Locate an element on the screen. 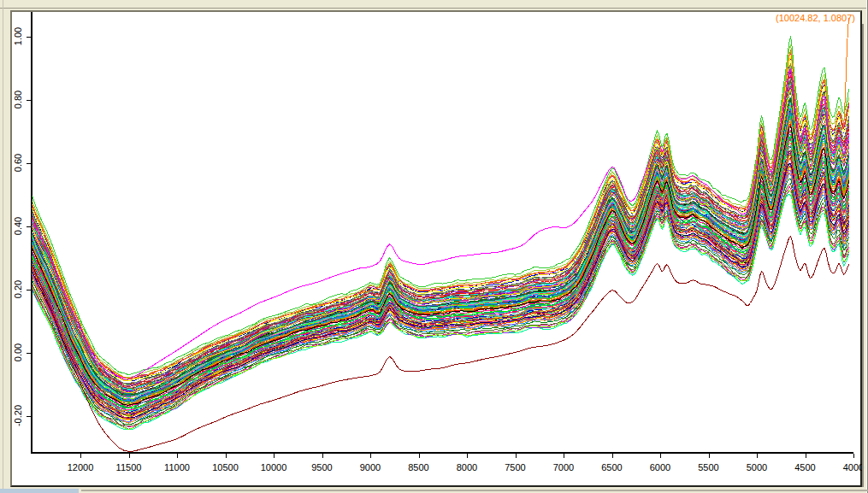  x-tick-label: 12000 is located at coordinates (80, 468).